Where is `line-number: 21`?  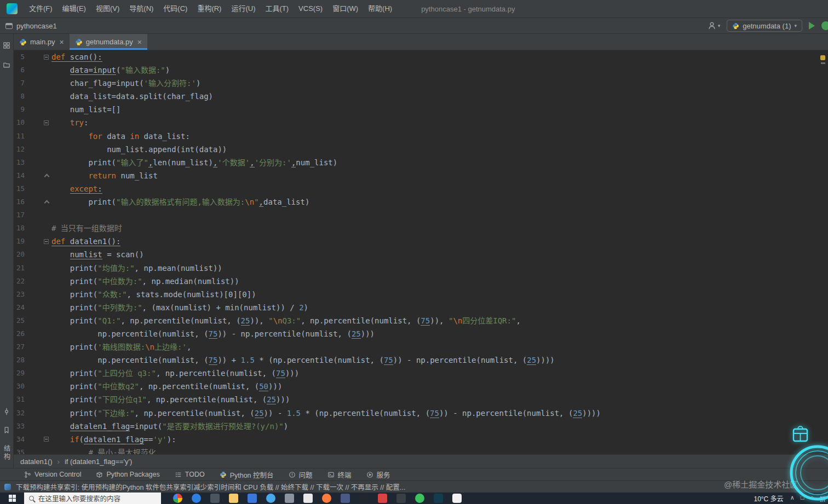 line-number: 21 is located at coordinates (19, 268).